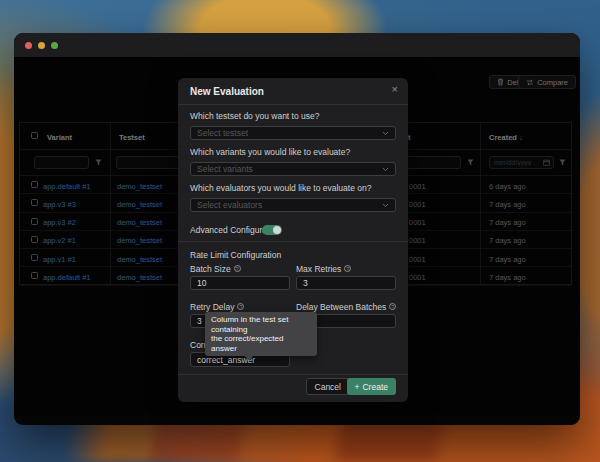 The image size is (600, 462). I want to click on evaluators-select: Select evaluators, so click(293, 205).